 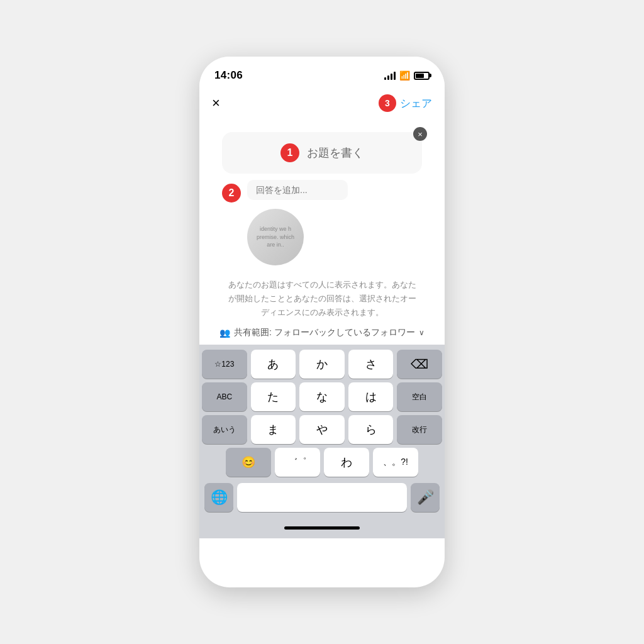 I want to click on key-aiueo: あいう, so click(x=225, y=430).